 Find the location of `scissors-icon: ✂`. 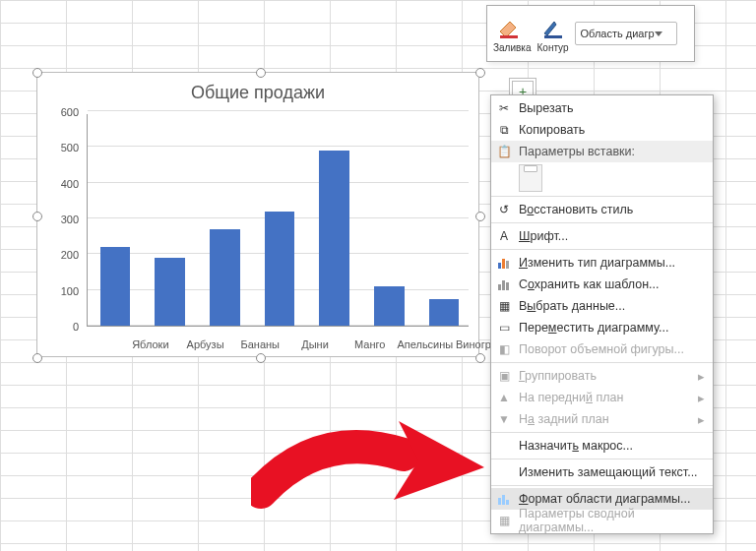

scissors-icon: ✂ is located at coordinates (504, 108).